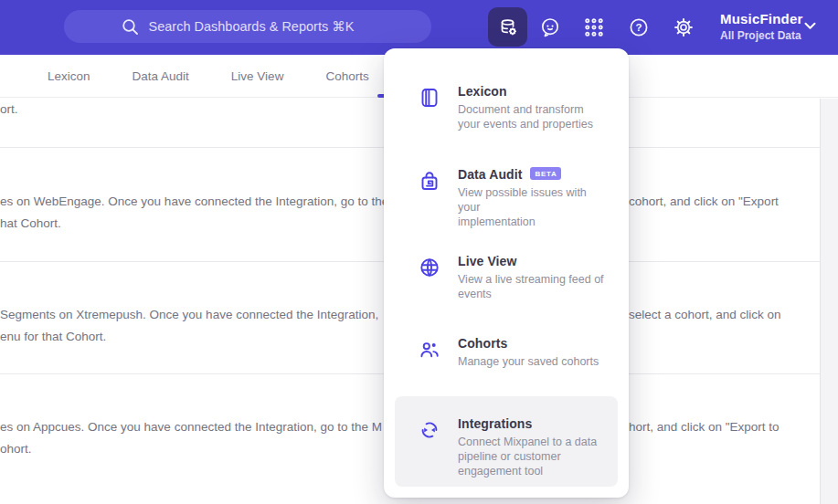 The image size is (838, 504). I want to click on audit-lock-icon, so click(430, 181).